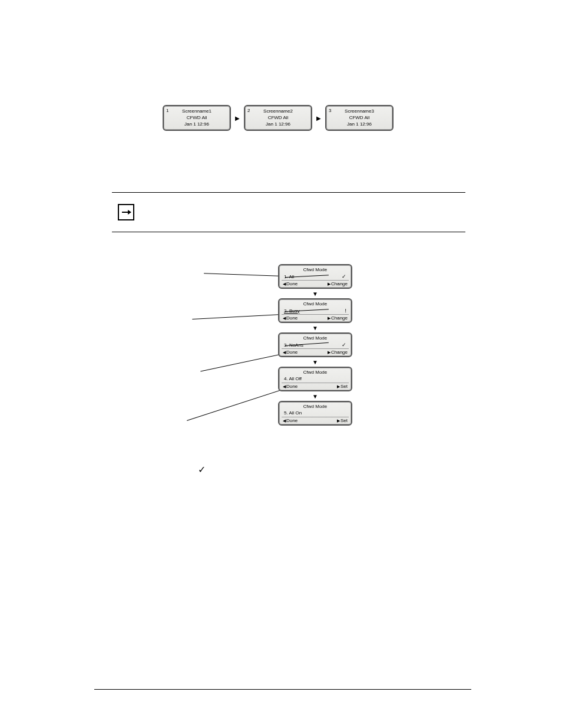 The height and width of the screenshot is (728, 562). Describe the element at coordinates (315, 345) in the screenshot. I see `cfwd-mode-stack: Cfwd Mode 1. All ✓ Done Change ▼ Cfwd Mo…` at that location.